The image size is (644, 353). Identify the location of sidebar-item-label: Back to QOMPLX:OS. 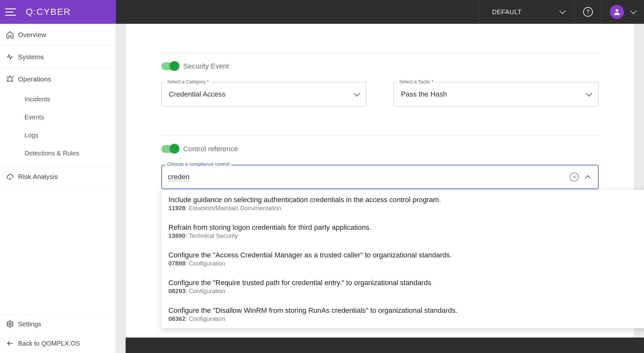
(49, 344).